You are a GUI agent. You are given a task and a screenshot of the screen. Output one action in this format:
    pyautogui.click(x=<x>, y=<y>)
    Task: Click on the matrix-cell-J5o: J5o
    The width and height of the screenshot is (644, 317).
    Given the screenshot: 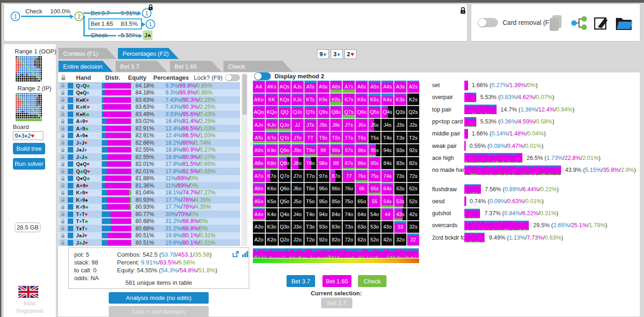 What is the action you would take?
    pyautogui.click(x=298, y=201)
    